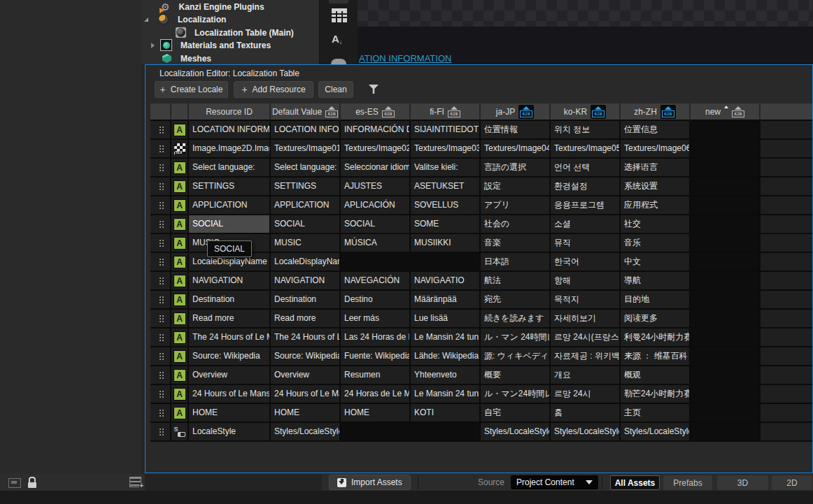  What do you see at coordinates (516, 225) in the screenshot?
I see `cell-ja-jp: 社会の` at bounding box center [516, 225].